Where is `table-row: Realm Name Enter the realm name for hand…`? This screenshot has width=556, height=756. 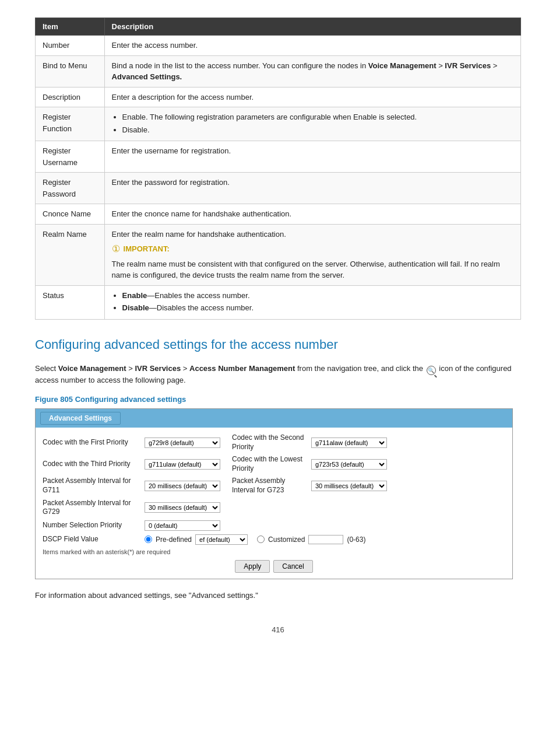 table-row: Realm Name Enter the realm name for hand… is located at coordinates (279, 254).